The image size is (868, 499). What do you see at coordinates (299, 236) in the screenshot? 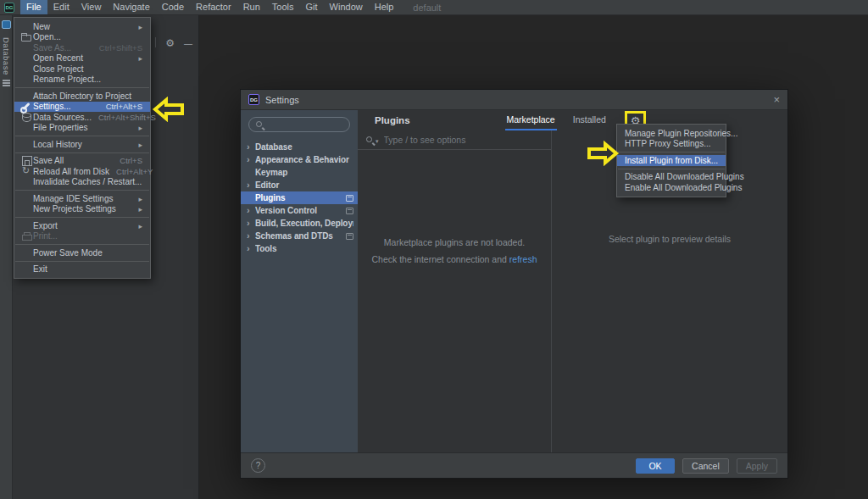
I see `settings-category-row: Schemas and DTDs` at bounding box center [299, 236].